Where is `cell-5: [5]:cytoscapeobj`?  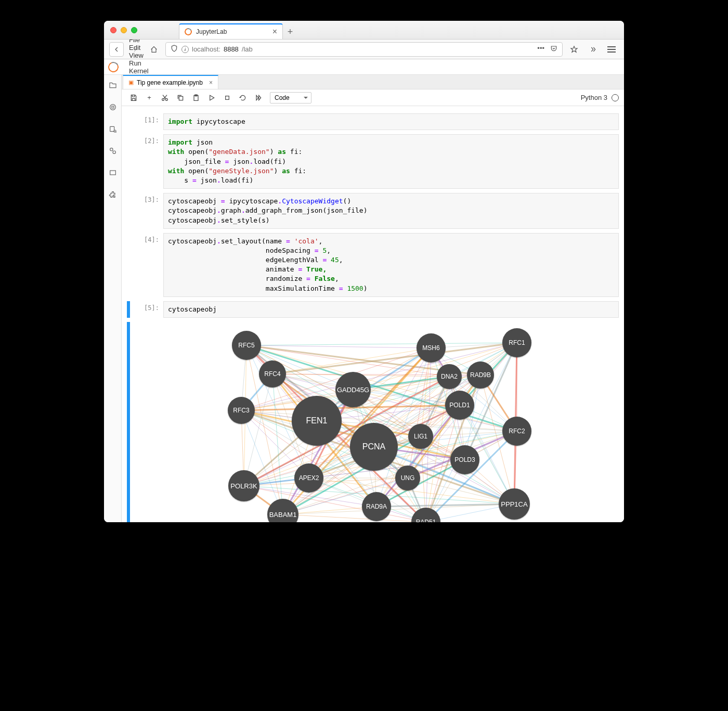 cell-5: [5]:cytoscapeobj is located at coordinates (373, 309).